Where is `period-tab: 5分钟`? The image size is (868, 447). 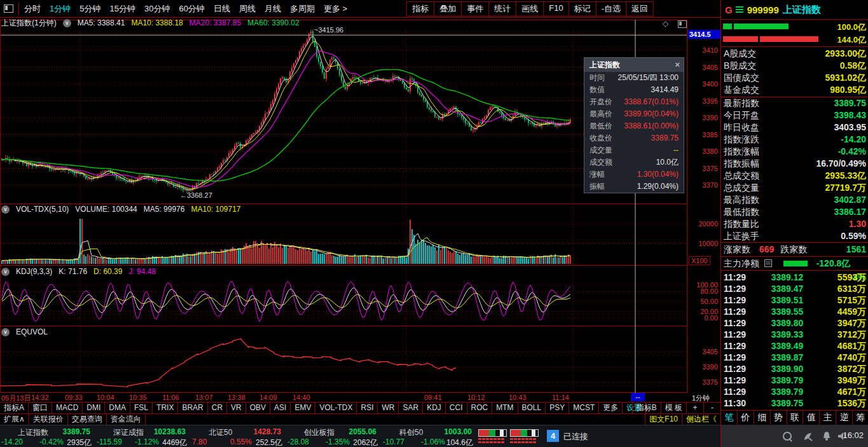
period-tab: 5分钟 is located at coordinates (90, 9).